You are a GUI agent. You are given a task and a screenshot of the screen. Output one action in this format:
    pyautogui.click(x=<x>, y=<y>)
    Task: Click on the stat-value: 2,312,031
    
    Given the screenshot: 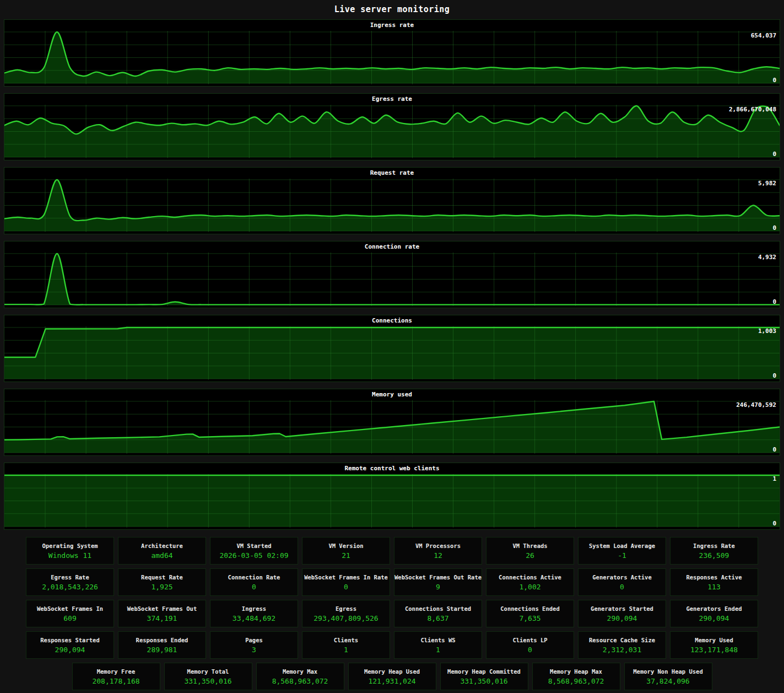 What is the action you would take?
    pyautogui.click(x=622, y=649)
    